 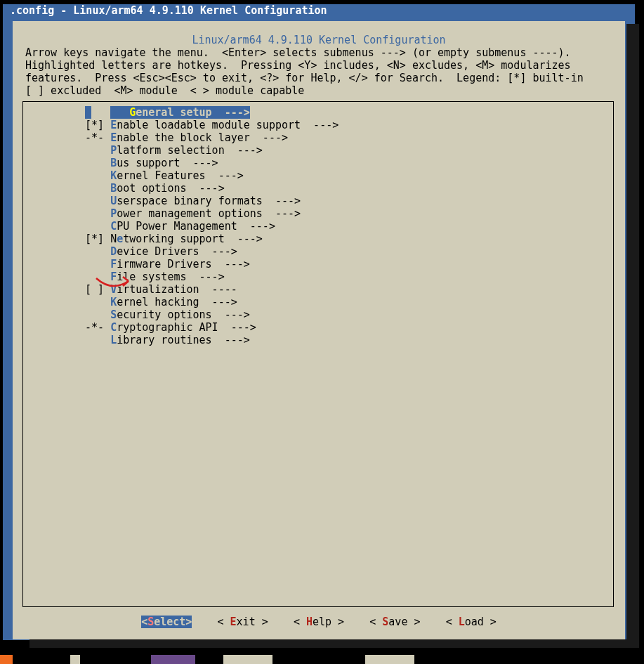 What do you see at coordinates (205, 201) in the screenshot?
I see `item-label: Userspace binary formats --->` at bounding box center [205, 201].